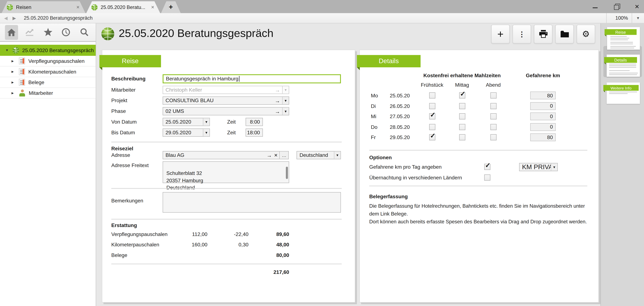  What do you see at coordinates (44, 7) in the screenshot?
I see `tab-reisen: Reisen ✕` at bounding box center [44, 7].